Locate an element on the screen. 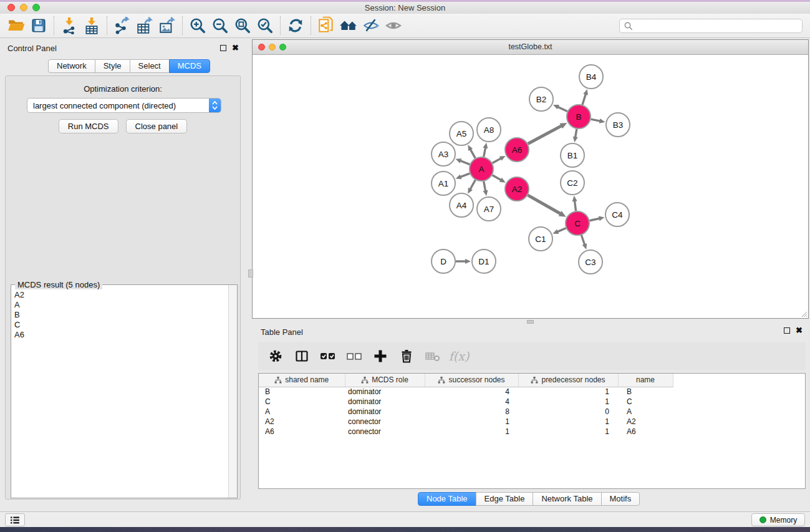 The width and height of the screenshot is (810, 532). edge-B-B4 is located at coordinates (584, 99).